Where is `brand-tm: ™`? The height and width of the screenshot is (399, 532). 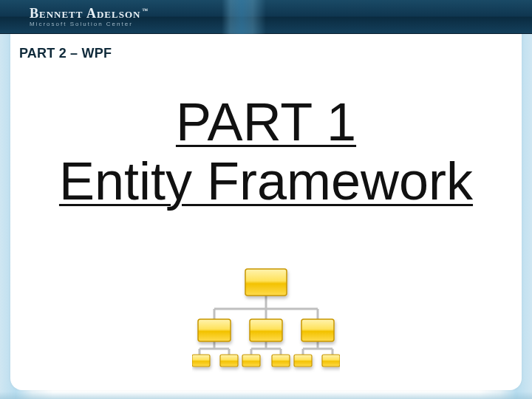 brand-tm: ™ is located at coordinates (145, 10).